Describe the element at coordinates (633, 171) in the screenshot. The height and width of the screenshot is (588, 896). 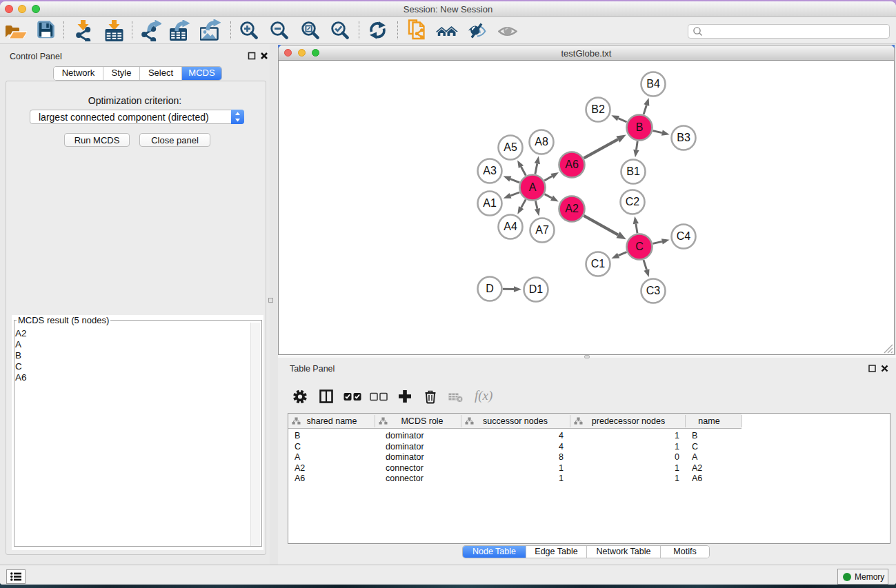
I see `svg-text: B1` at that location.